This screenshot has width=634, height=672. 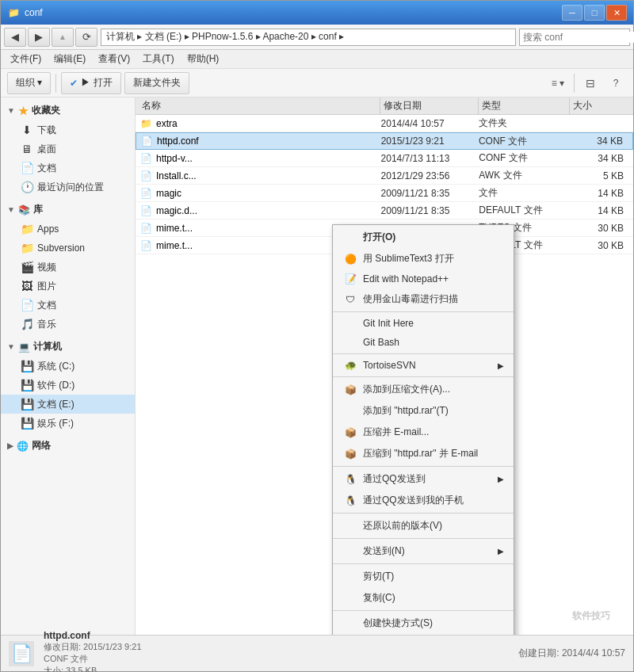 I want to click on toolbar-right: ≡ ▾ ⊟ ?, so click(x=586, y=83).